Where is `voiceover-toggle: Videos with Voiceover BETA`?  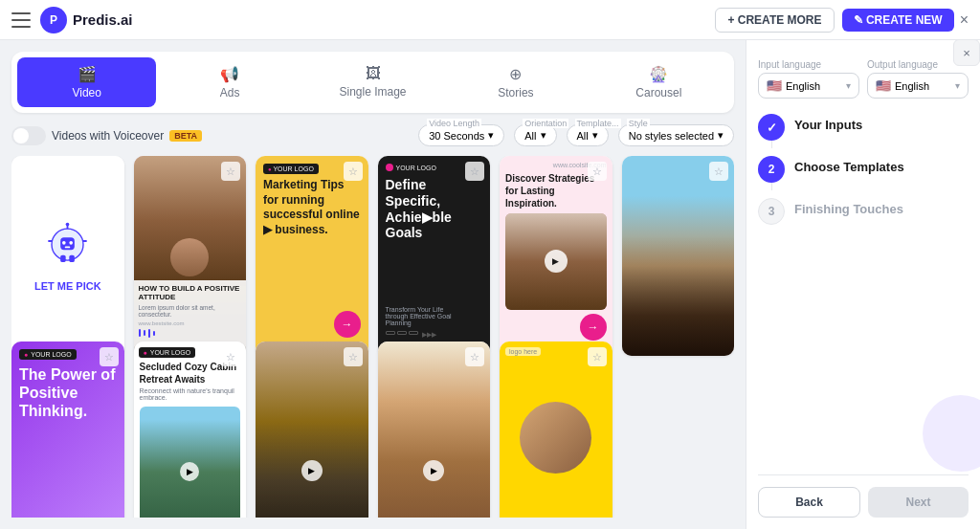
voiceover-toggle: Videos with Voiceover BETA is located at coordinates (107, 136).